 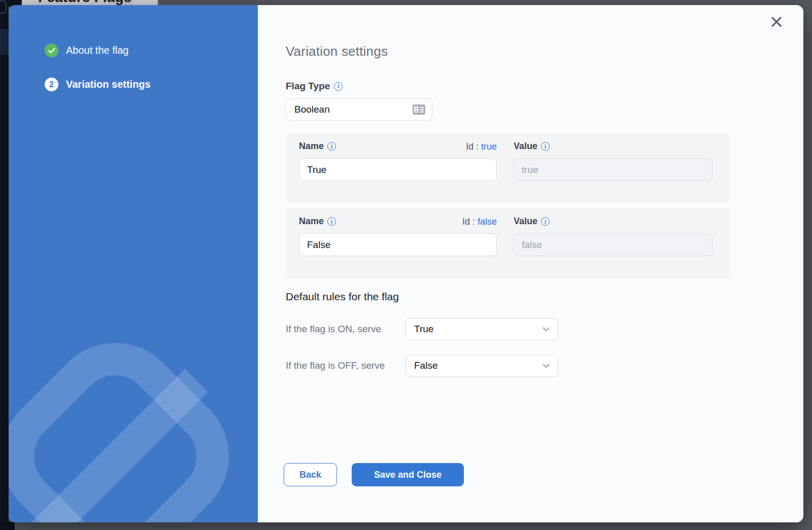 I want to click on app-nav-rail-bottom, so click(x=7, y=526).